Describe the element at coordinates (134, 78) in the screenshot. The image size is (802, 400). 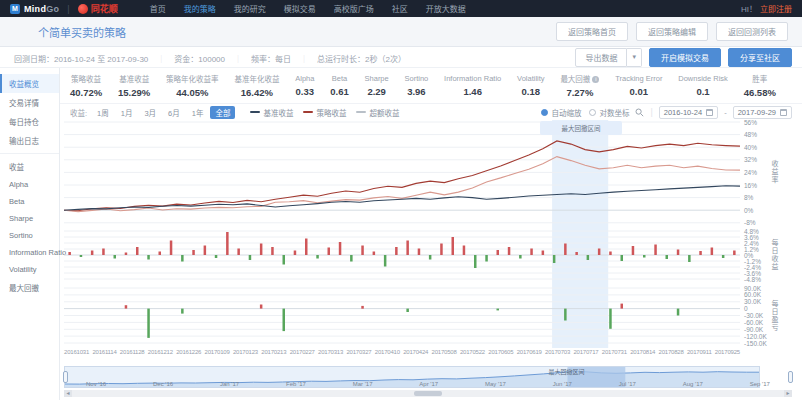
I see `metric-label: 基准收益` at that location.